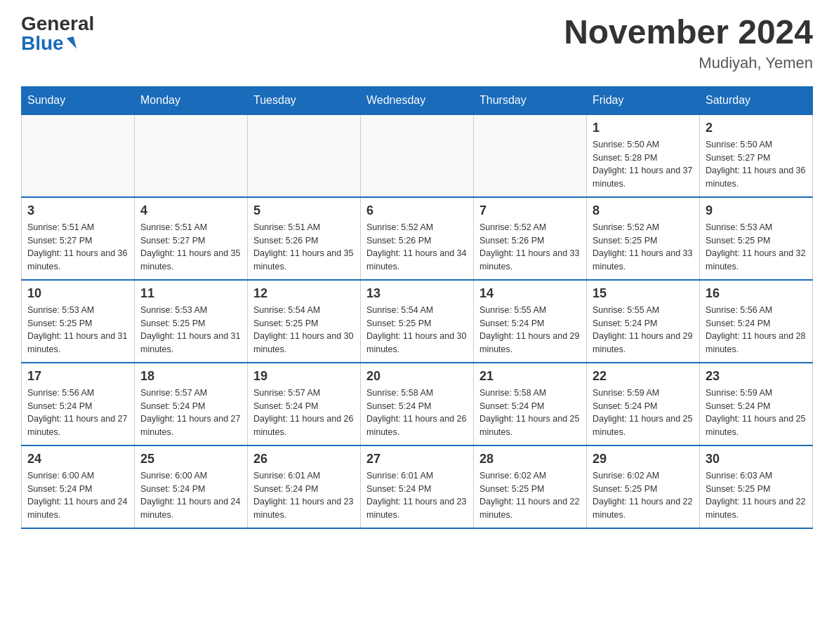  Describe the element at coordinates (531, 404) in the screenshot. I see `calendar-cell: 21Sunrise: 5:58 AMSunset: 5:24 PMDayligh…` at that location.